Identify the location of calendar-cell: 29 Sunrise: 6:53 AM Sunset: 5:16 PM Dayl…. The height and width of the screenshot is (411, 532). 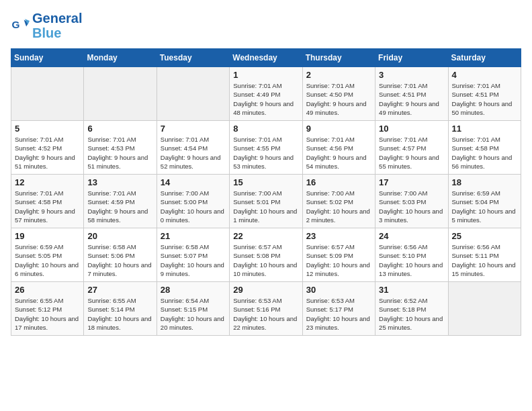
(266, 309).